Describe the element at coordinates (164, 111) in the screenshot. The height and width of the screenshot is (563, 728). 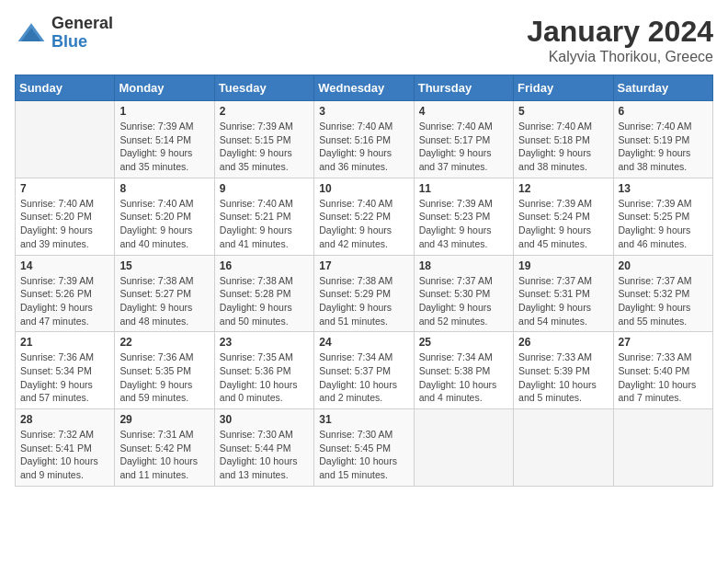
I see `cell-date: 1` at that location.